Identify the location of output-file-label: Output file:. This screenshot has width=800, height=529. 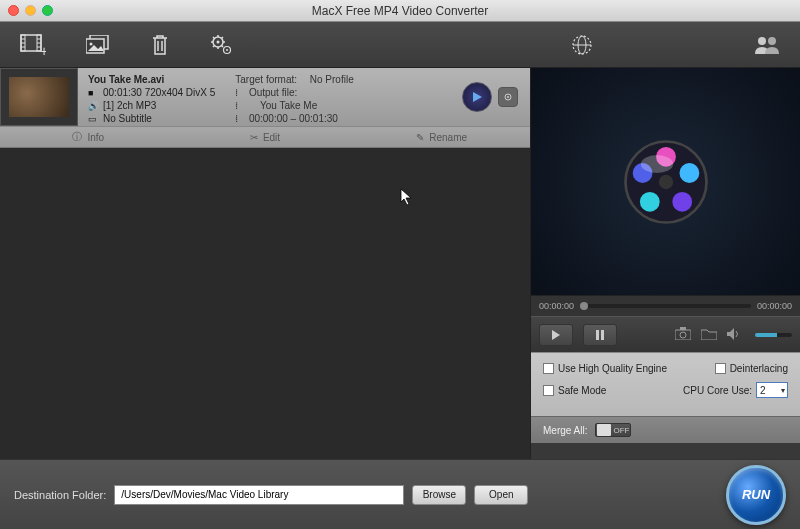
(273, 92).